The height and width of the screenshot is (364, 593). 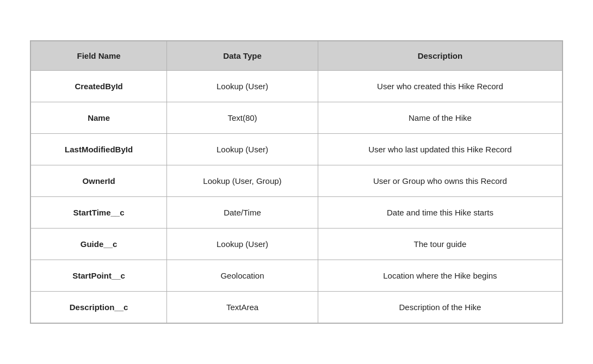 I want to click on table-row: LastModifiedByIdLookup (User)User who la…, so click(x=297, y=150).